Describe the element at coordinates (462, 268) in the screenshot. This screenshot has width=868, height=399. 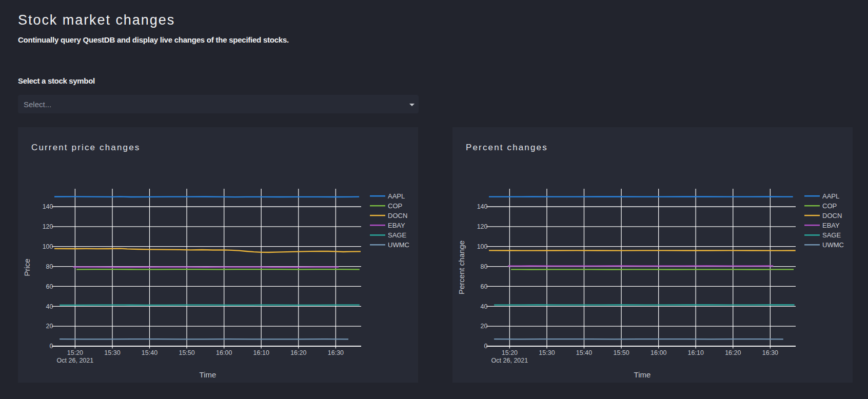
I see `svg-text: Percent change` at that location.